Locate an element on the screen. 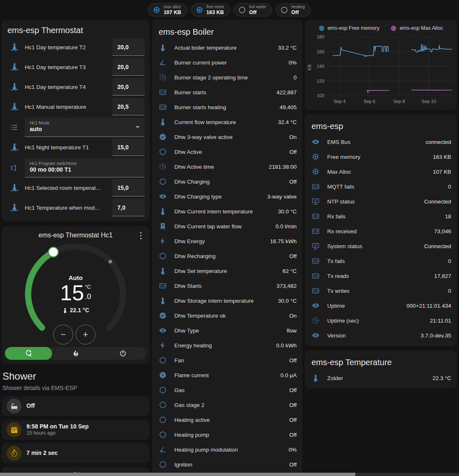  entity-row: Uptime (sec) 21:11:01 is located at coordinates (381, 321).